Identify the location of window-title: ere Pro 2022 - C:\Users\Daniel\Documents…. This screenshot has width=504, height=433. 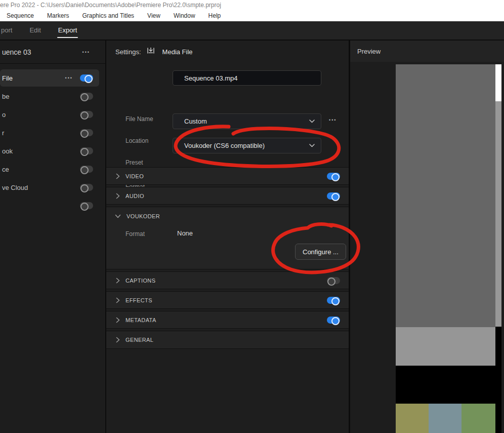
(252, 5).